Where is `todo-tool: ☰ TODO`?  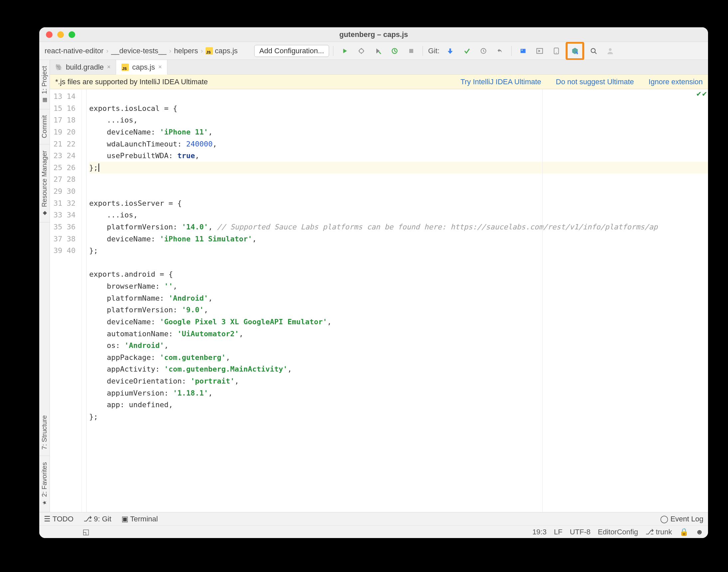
todo-tool: ☰ TODO is located at coordinates (59, 519).